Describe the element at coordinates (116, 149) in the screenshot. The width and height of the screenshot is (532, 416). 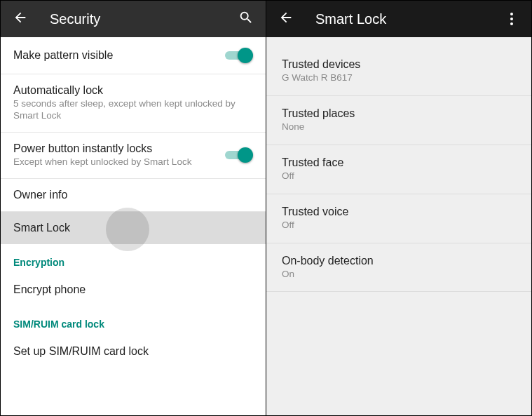
I see `item-label: Power button instantly locks` at that location.